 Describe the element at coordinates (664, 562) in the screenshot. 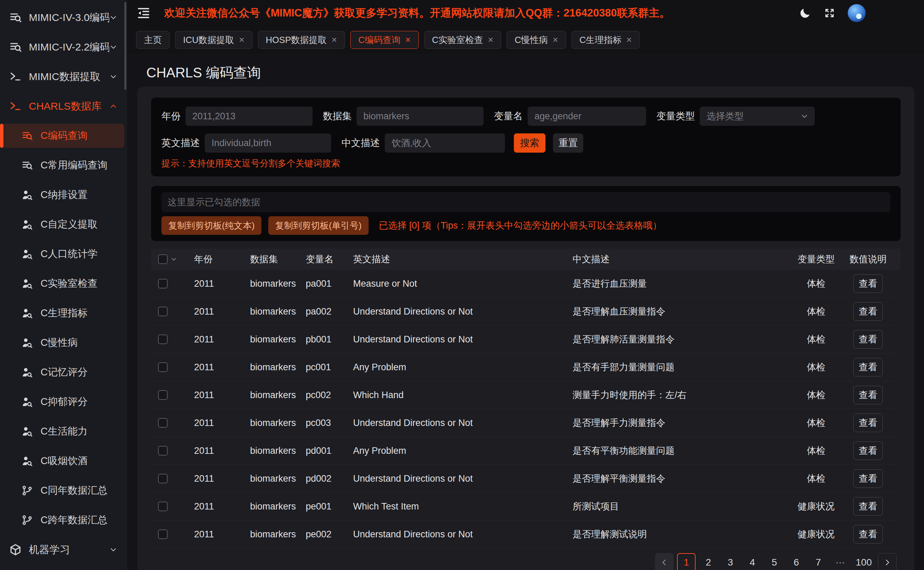

I see `chevron-left-icon` at that location.